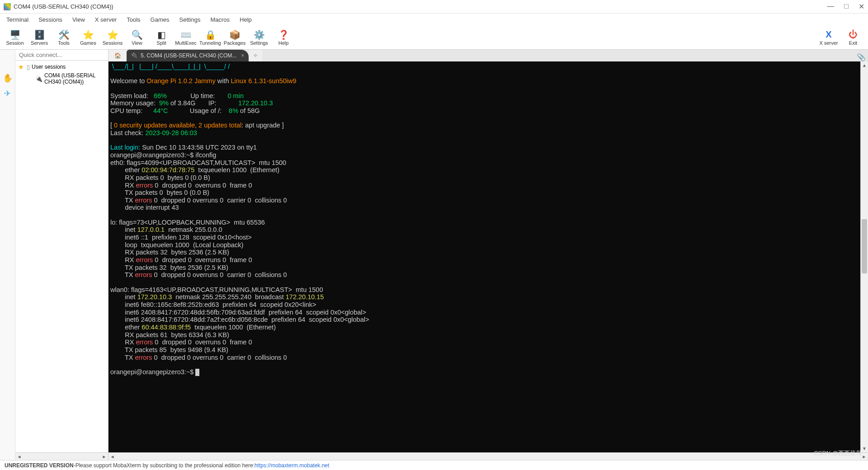 The width and height of the screenshot is (868, 470). Describe the element at coordinates (160, 20) in the screenshot. I see `menu-games: Games` at that location.